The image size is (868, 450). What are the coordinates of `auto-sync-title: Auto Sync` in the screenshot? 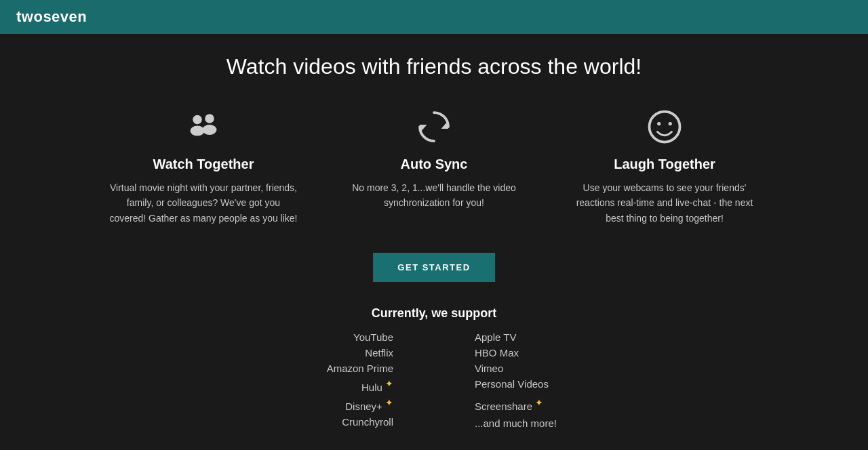 It's located at (434, 164).